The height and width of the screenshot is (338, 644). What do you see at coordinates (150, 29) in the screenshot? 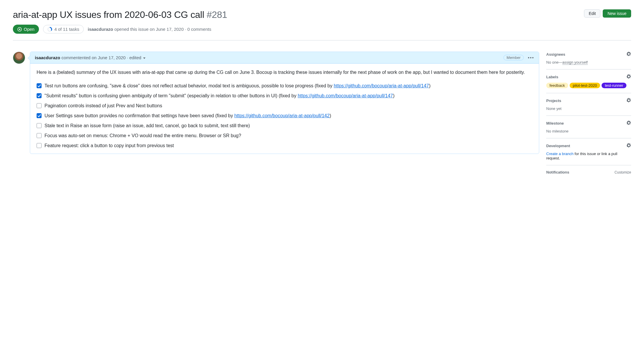
I see `opened-by-line: isaacdurazo opened this issue on June 17…` at bounding box center [150, 29].